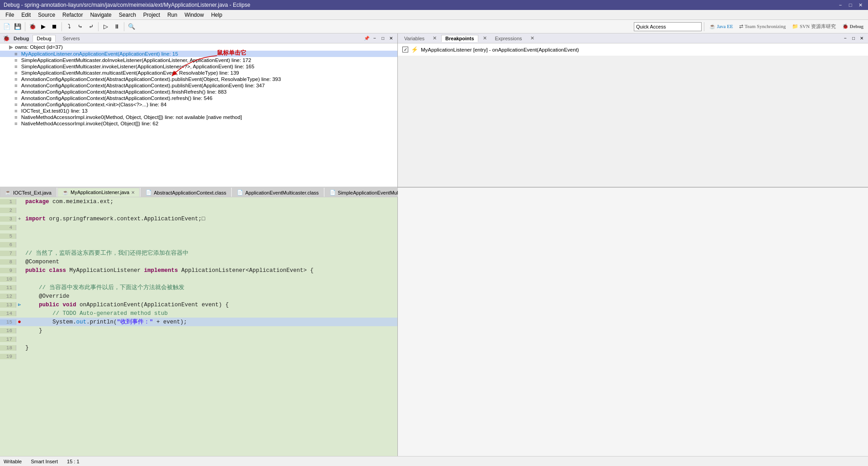 This screenshot has height=466, width=868. What do you see at coordinates (43, 27) in the screenshot?
I see `toolbar-run: ▶` at bounding box center [43, 27].